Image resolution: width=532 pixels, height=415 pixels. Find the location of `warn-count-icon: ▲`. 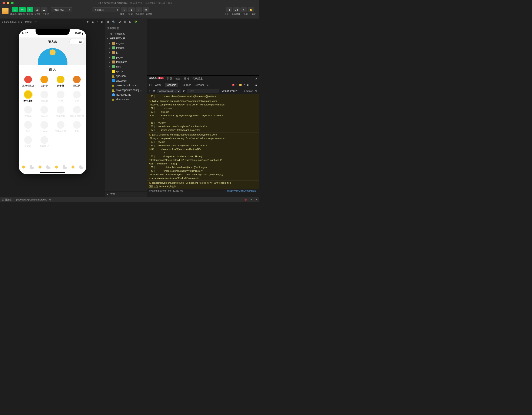

warn-count-icon: ▲ is located at coordinates (240, 85).